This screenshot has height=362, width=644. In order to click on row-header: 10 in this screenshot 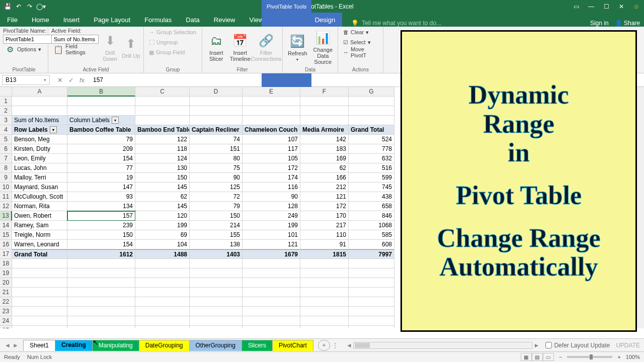, I will do `click(6, 187)`.